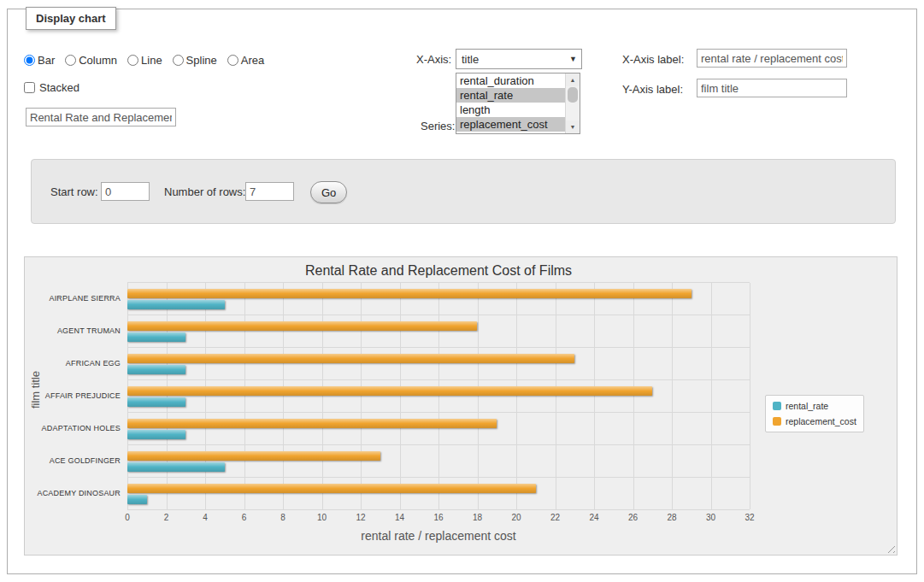 Image resolution: width=924 pixels, height=582 pixels. Describe the element at coordinates (511, 96) in the screenshot. I see `series-option-rental_rate: rental_rate` at that location.